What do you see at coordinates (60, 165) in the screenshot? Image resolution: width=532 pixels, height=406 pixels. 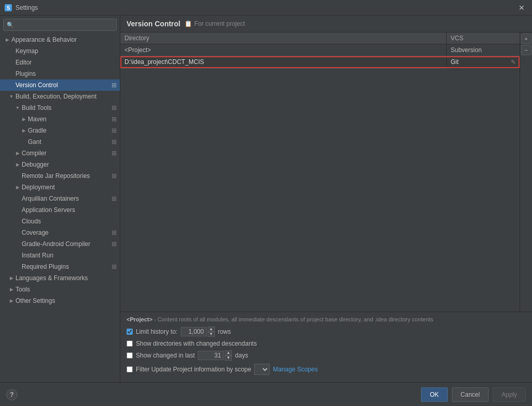 I see `sidebar-item-debugger: Debugger` at bounding box center [60, 165].